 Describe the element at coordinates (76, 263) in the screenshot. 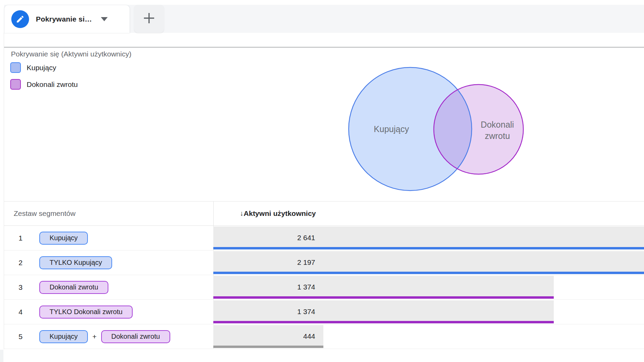

I see `segment-chips: TYLKO Kupujący` at that location.